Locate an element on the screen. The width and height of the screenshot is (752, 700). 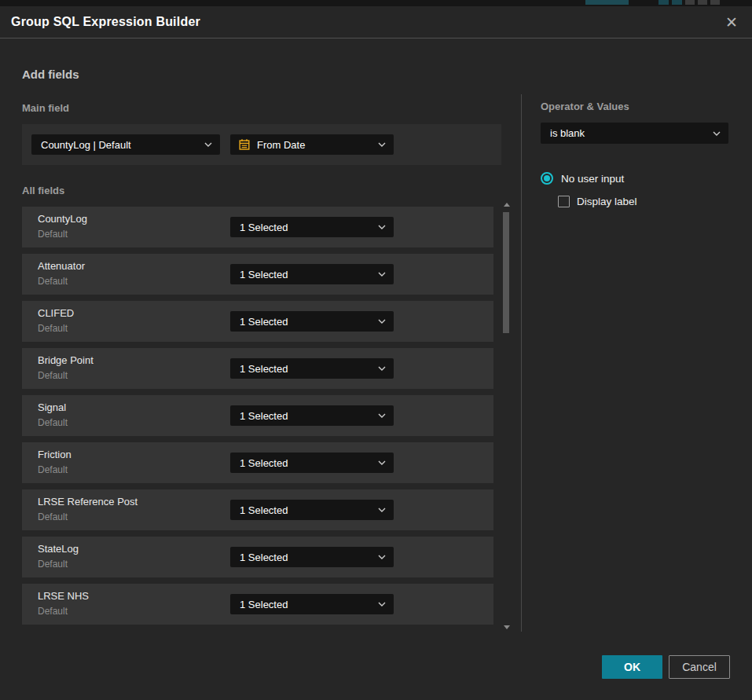
background-app-strip is located at coordinates (376, 3).